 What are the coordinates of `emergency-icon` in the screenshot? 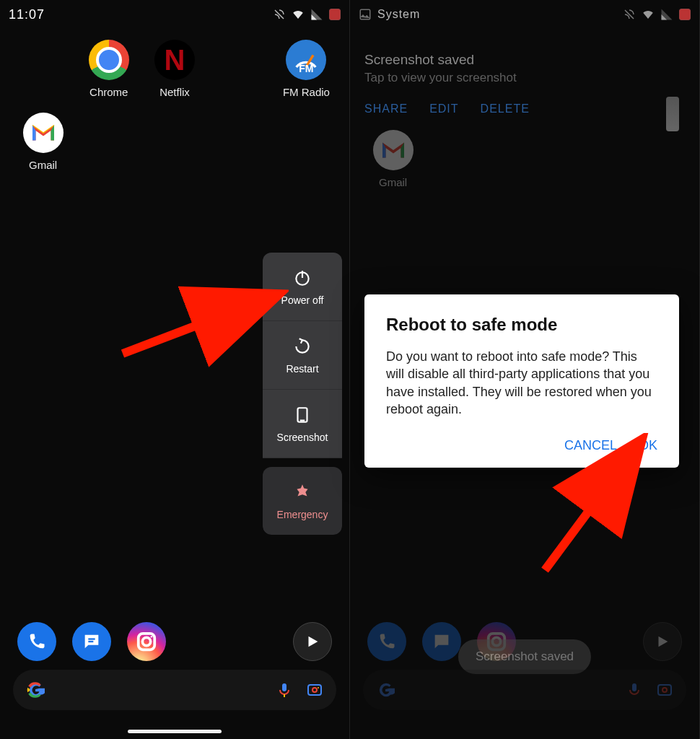 It's located at (302, 492).